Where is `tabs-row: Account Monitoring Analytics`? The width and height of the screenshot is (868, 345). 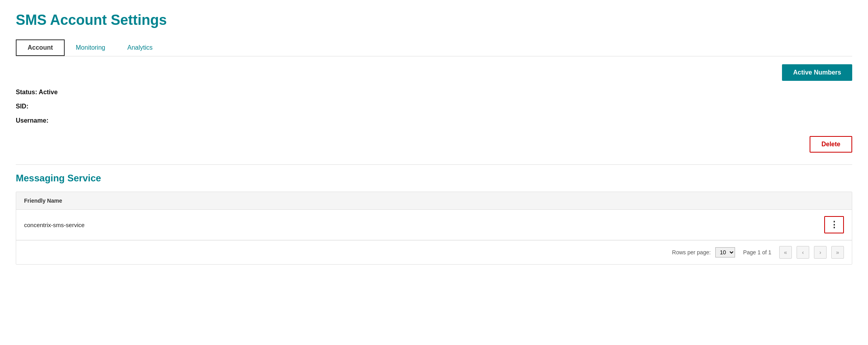
tabs-row: Account Monitoring Analytics is located at coordinates (434, 48).